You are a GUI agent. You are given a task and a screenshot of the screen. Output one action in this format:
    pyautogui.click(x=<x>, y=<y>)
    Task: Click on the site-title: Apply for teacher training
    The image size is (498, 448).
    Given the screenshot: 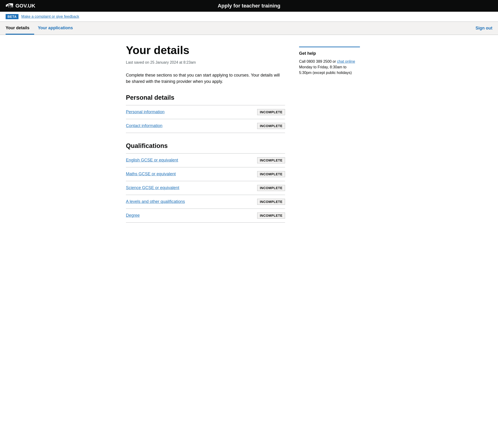 What is the action you would take?
    pyautogui.click(x=249, y=6)
    